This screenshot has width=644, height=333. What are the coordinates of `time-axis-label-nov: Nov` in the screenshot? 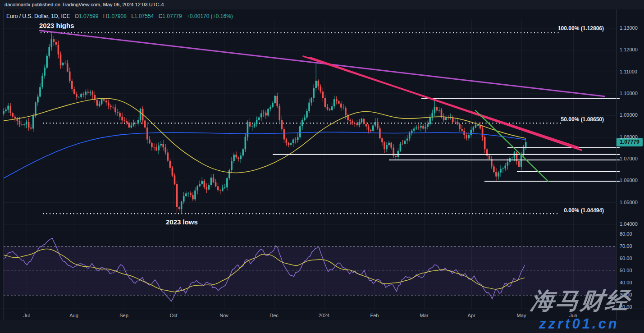 It's located at (224, 315).